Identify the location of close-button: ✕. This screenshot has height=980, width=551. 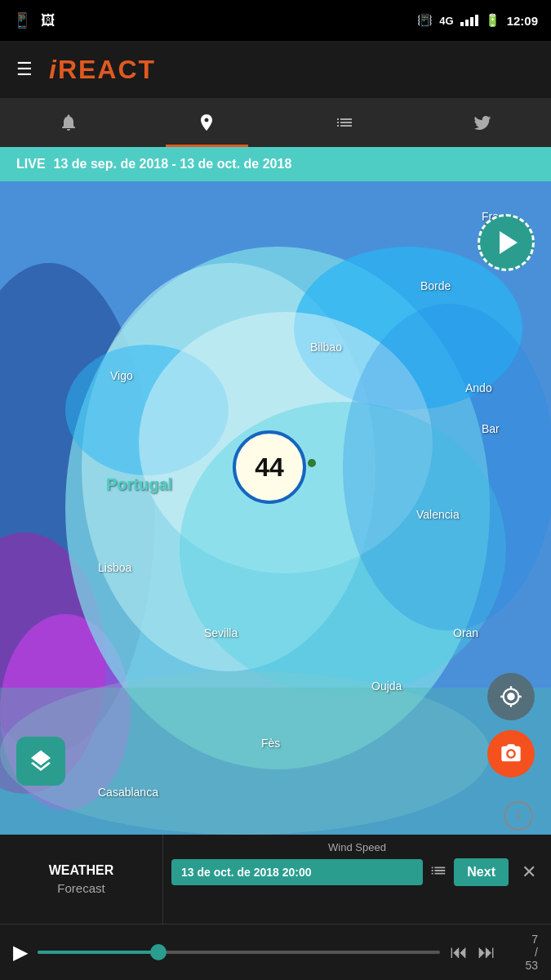
(529, 872).